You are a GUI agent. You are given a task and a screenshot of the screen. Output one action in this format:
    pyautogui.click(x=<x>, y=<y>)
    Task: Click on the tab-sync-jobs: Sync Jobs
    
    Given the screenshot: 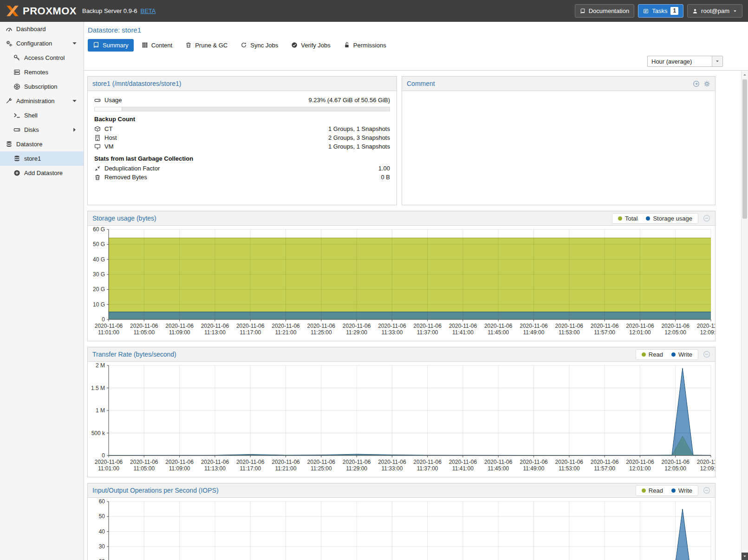 What is the action you would take?
    pyautogui.click(x=259, y=46)
    